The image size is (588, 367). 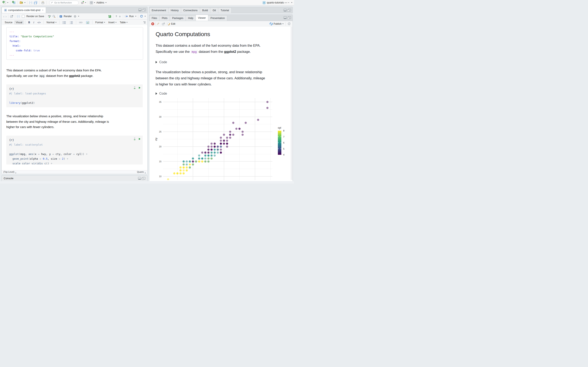 What do you see at coordinates (218, 18) in the screenshot?
I see `tab-presentation: Presentation` at bounding box center [218, 18].